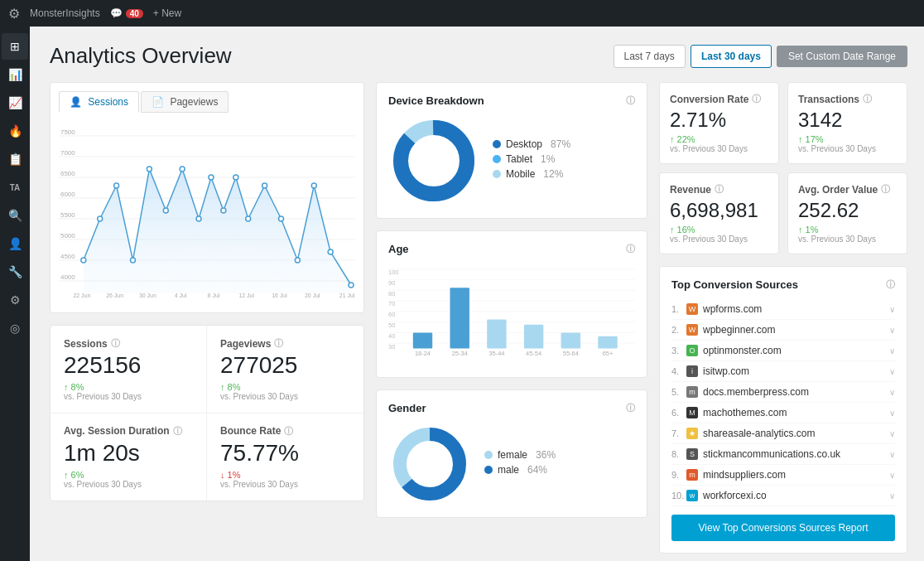 This screenshot has height=561, width=924. I want to click on gender-title: Gender, so click(407, 408).